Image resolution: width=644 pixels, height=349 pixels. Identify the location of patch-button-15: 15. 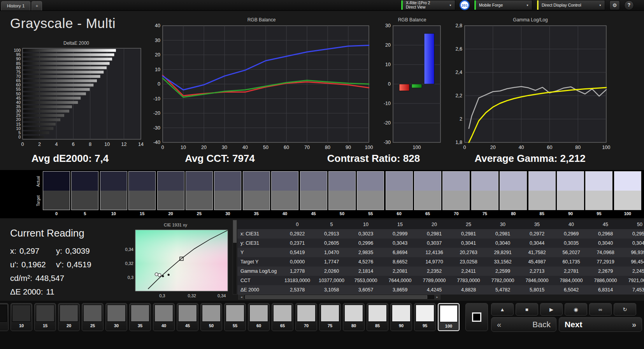
(45, 317).